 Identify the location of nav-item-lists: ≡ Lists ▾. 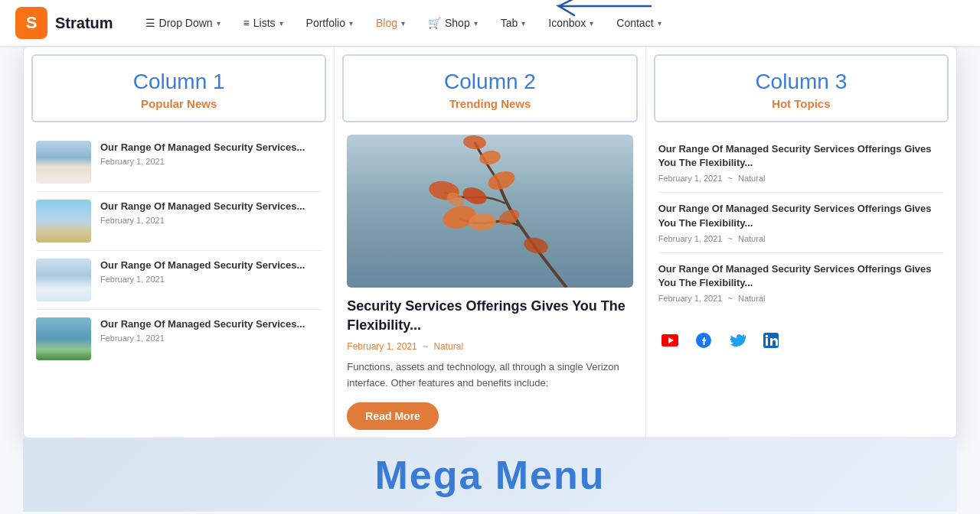
(263, 23).